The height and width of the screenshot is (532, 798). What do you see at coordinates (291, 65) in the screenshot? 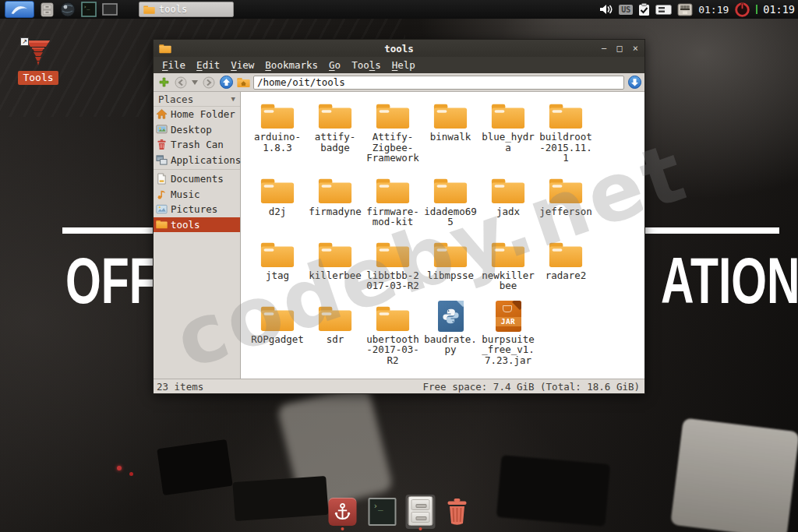
I see `menu-bookmarks: Bookmarks` at bounding box center [291, 65].